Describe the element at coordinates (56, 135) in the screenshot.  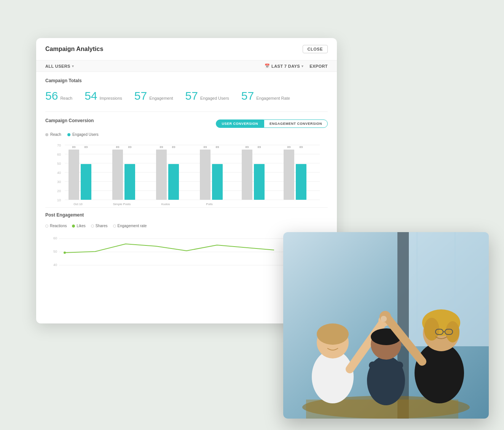
I see `legend-reach-label: Reach` at that location.